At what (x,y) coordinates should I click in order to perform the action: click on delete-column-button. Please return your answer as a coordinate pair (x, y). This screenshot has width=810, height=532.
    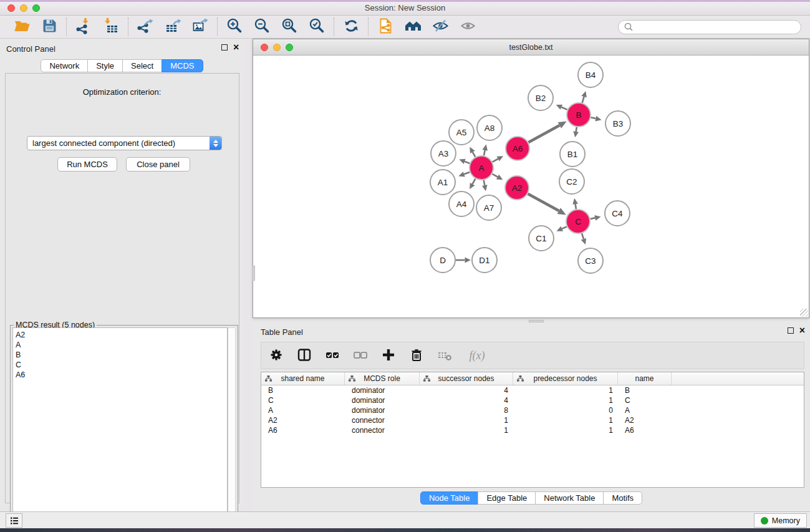
    Looking at the image, I should click on (417, 355).